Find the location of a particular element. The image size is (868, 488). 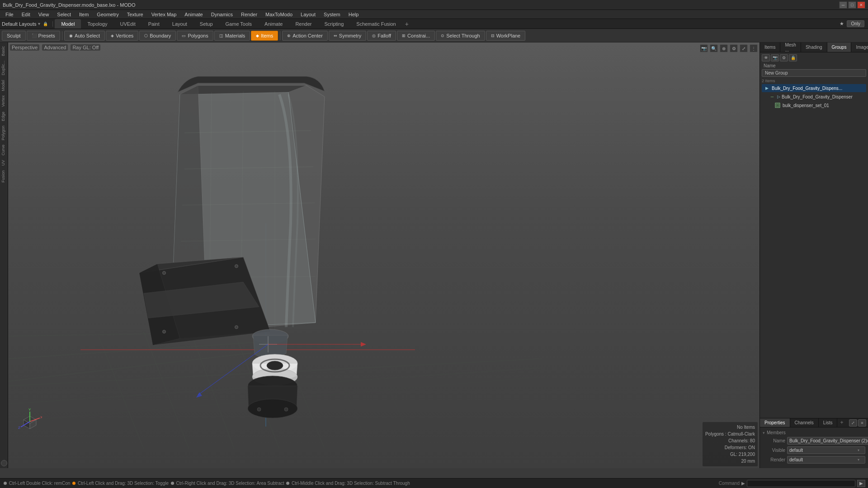

tab-topology: Topology is located at coordinates (97, 23).